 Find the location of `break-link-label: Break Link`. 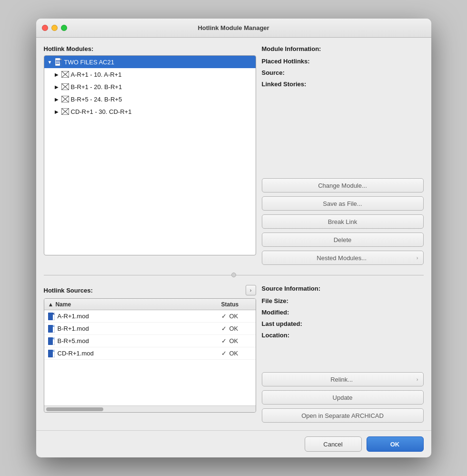

break-link-label: Break Link is located at coordinates (343, 222).